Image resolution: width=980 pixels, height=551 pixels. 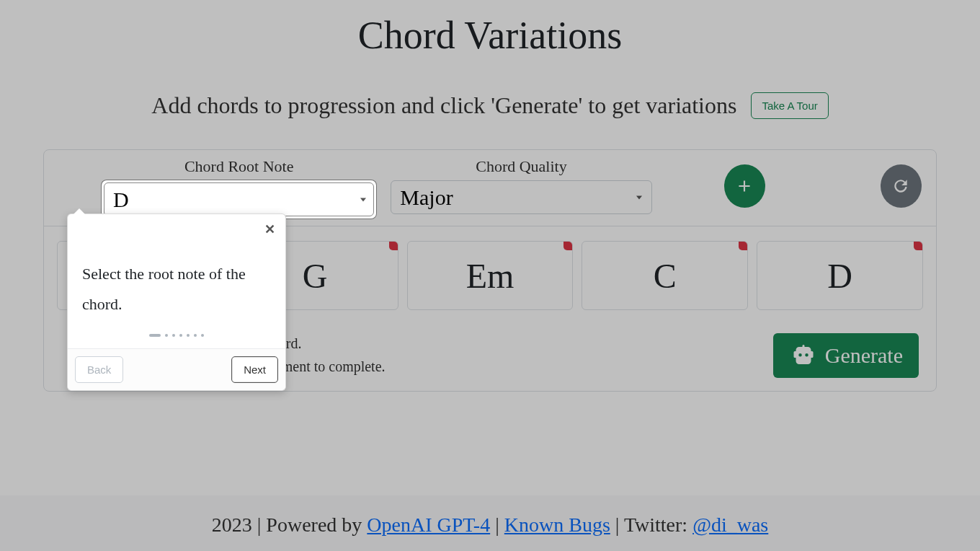 I want to click on close-icon: ✕, so click(x=270, y=229).